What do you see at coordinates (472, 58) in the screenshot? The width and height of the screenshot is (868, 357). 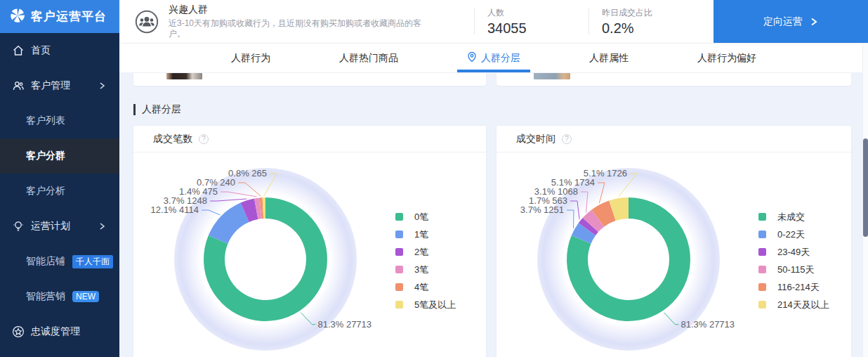 I see `location-pin-icon` at bounding box center [472, 58].